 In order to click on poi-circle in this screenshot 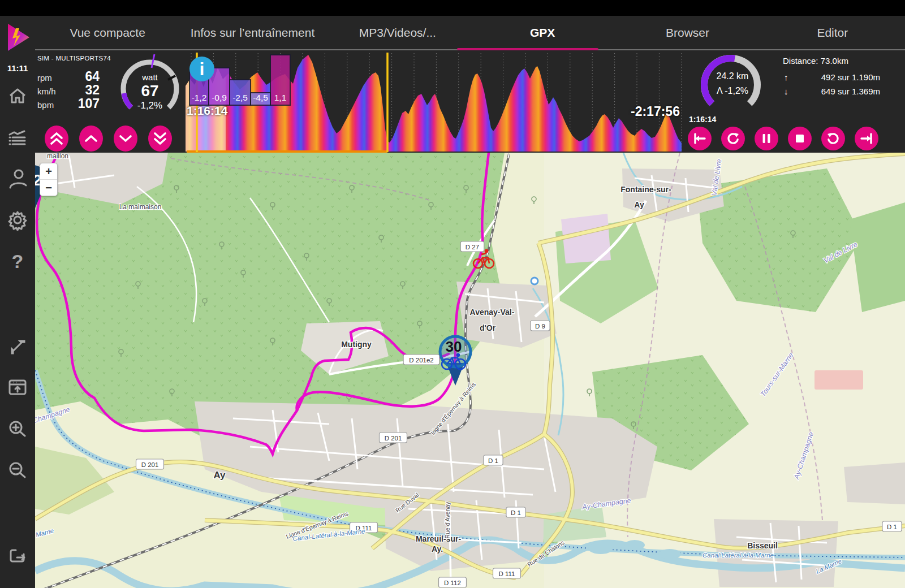, I will do `click(535, 281)`.